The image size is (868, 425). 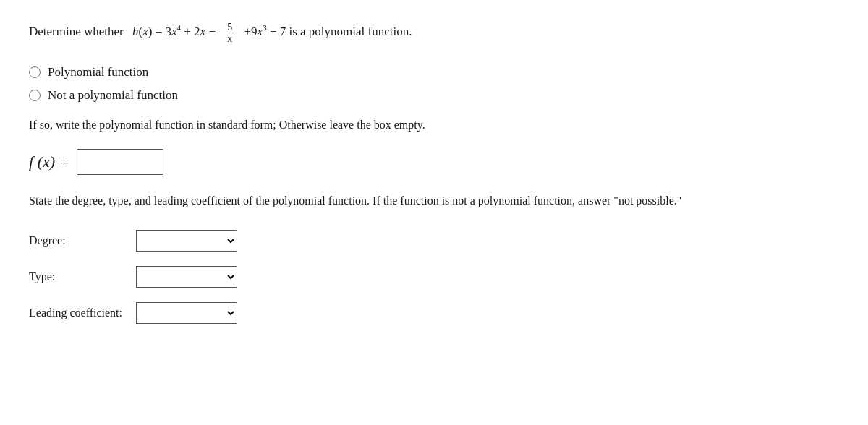 What do you see at coordinates (35, 95) in the screenshot?
I see `radio-not-polynomial` at bounding box center [35, 95].